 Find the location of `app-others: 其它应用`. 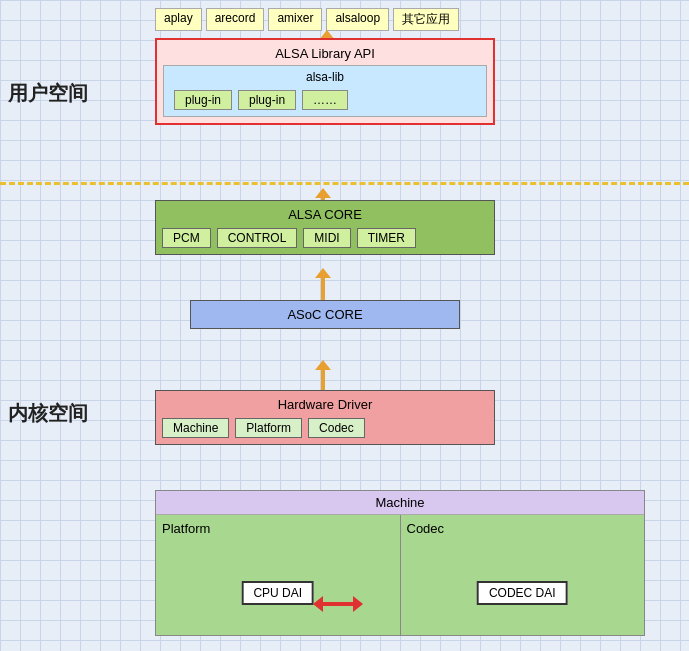

app-others: 其它应用 is located at coordinates (426, 20).